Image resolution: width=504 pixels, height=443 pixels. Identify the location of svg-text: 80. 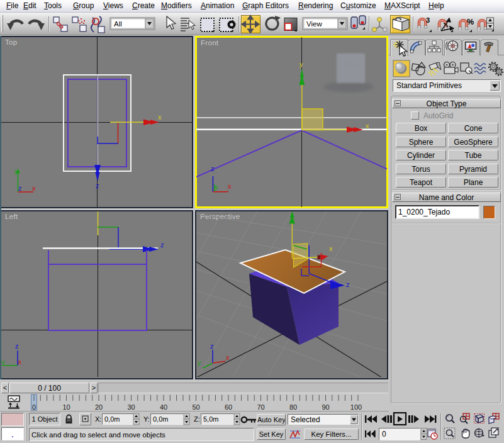
(293, 407).